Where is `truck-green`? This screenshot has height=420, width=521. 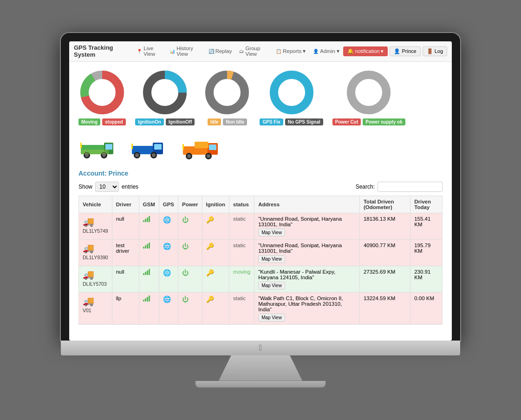
truck-green is located at coordinates (97, 148).